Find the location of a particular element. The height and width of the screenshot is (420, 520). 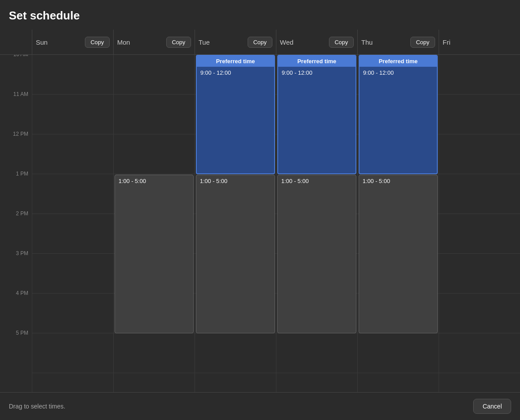

day-col-tue: Tue Copy is located at coordinates (235, 42).